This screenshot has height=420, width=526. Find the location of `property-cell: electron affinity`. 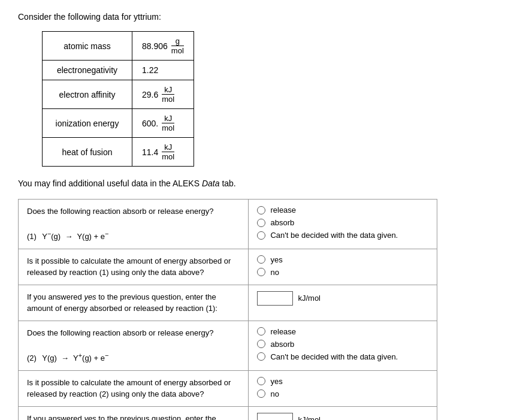

property-cell: electron affinity is located at coordinates (87, 95).